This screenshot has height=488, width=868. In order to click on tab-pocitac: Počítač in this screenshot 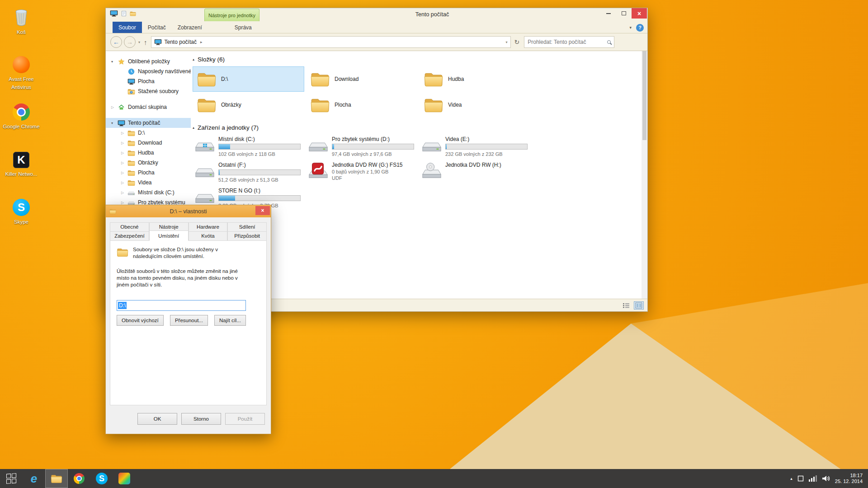, I will do `click(157, 27)`.